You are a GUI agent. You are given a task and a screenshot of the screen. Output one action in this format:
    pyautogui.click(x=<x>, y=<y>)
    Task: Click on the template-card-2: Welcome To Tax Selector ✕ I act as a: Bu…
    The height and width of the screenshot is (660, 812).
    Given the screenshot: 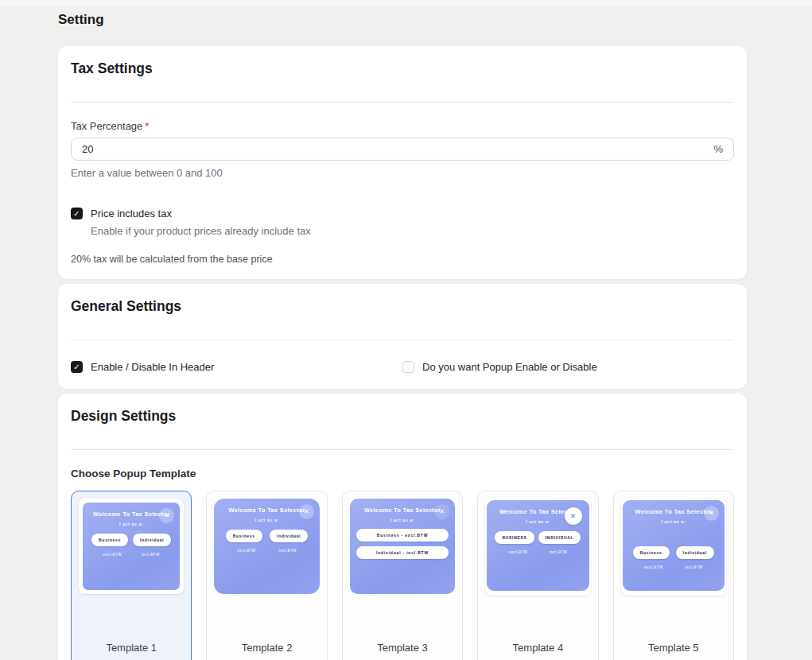 What is the action you would take?
    pyautogui.click(x=266, y=576)
    